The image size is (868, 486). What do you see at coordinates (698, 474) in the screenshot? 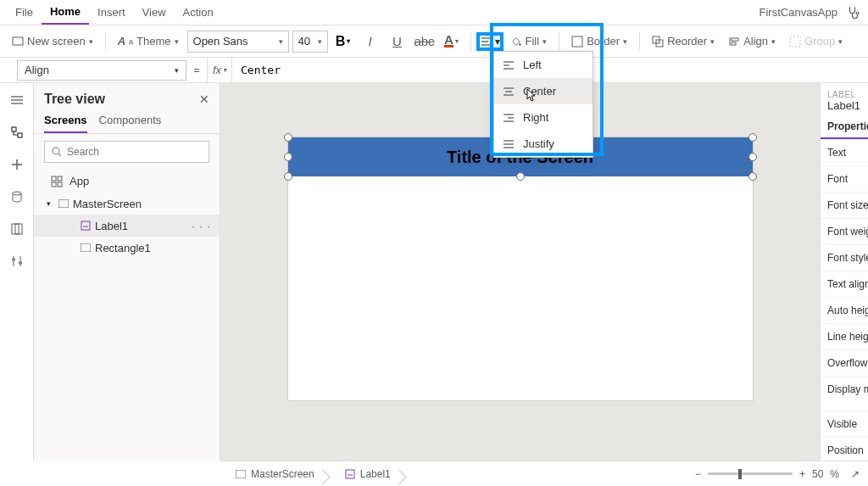
I see `zoom-out-button: −` at bounding box center [698, 474].